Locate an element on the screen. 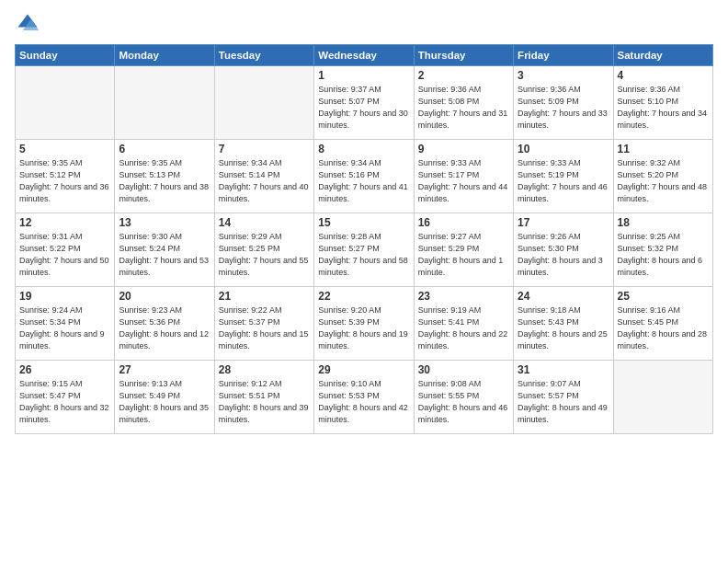  day-number: 30 is located at coordinates (463, 370).